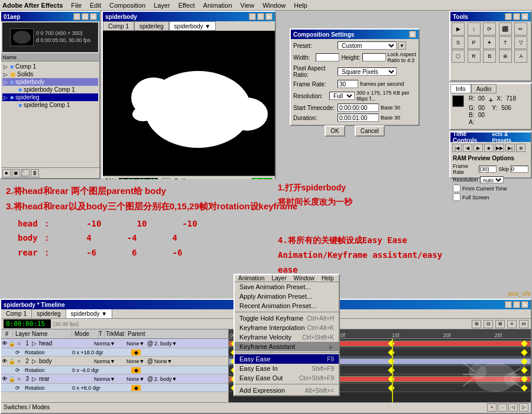 This screenshot has height=414, width=532. I want to click on table-row: 👁 🔒 ○ 3 ▷ rear Norma▼ None▼ @ 2. body▼, so click(115, 379).